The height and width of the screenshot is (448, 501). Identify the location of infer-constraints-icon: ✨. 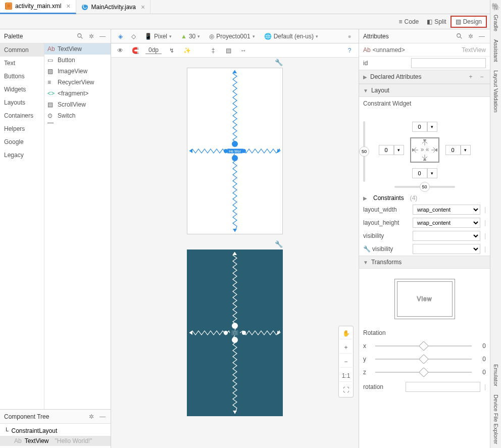
(187, 51).